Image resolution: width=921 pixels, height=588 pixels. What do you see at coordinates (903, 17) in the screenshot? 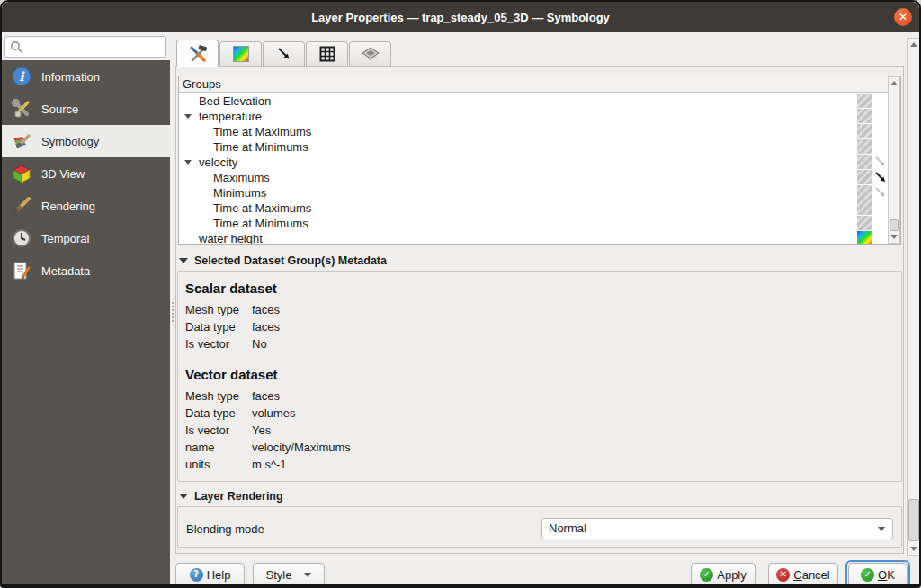
I see `close-icon: ✕` at bounding box center [903, 17].